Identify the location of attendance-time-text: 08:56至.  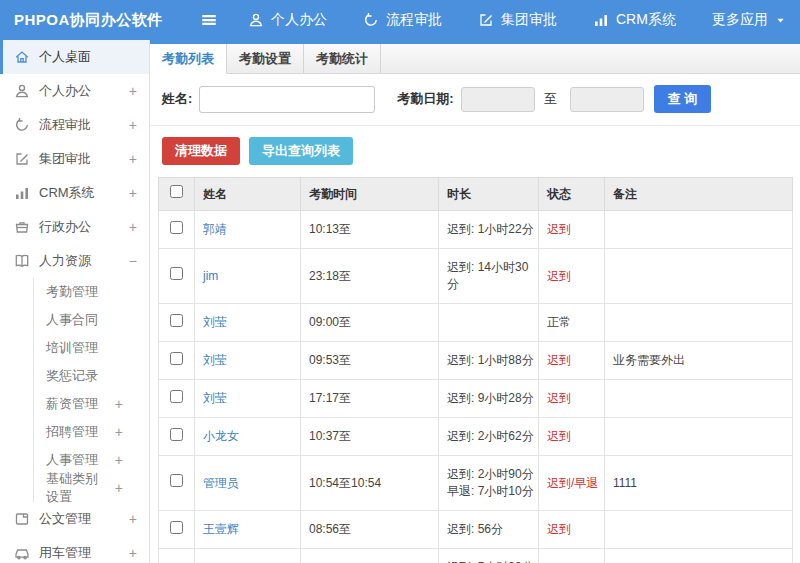
(370, 530).